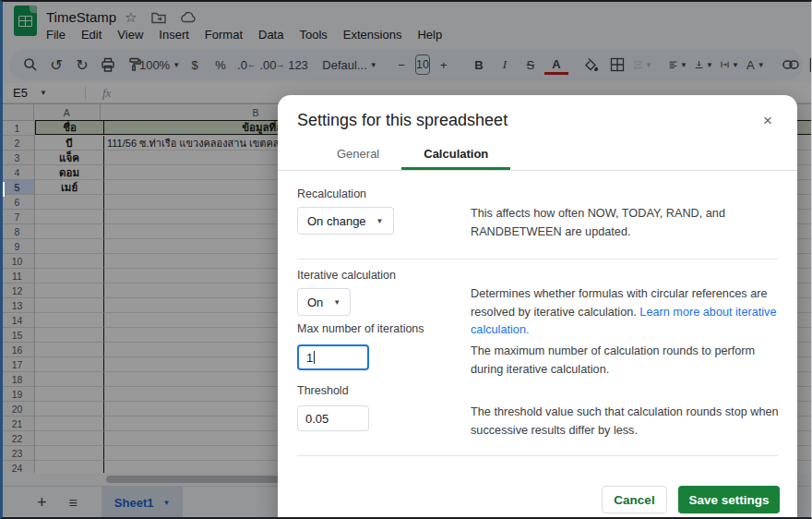 Image resolution: width=812 pixels, height=519 pixels. Describe the element at coordinates (332, 194) in the screenshot. I see `recalculation-label: Recalculation` at that location.